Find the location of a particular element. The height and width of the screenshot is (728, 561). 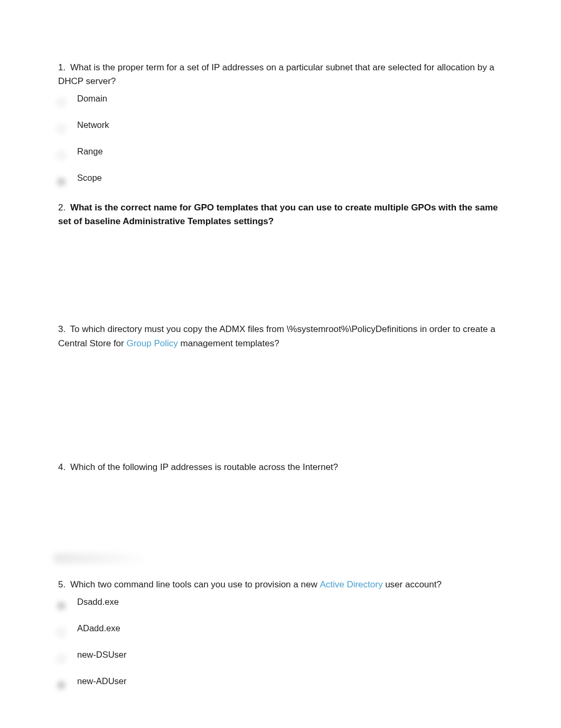

question-body: What is the correct name for GPO templat… is located at coordinates (278, 215).